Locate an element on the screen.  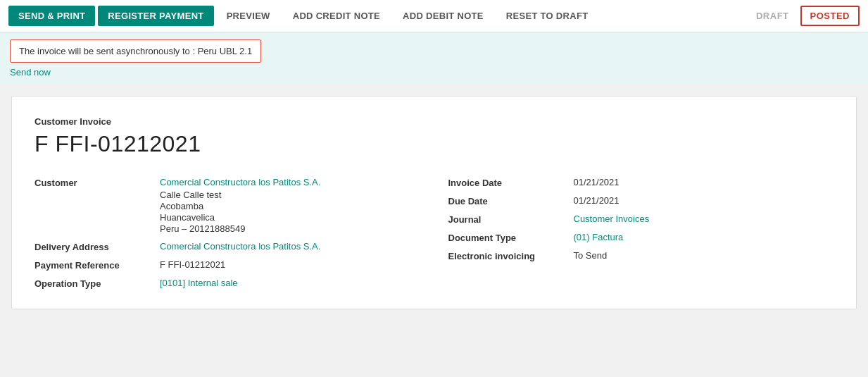
payment-reference-value: F FFI-01212021 is located at coordinates (290, 265).